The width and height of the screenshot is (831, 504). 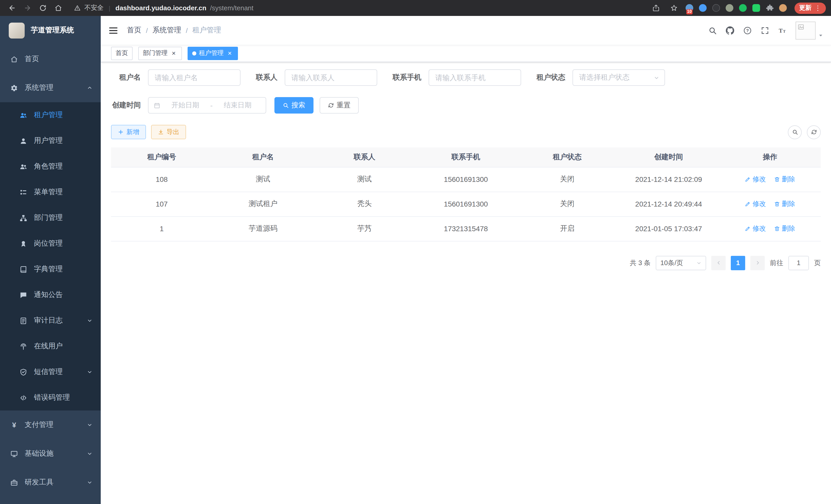 I want to click on refresh-icon, so click(x=814, y=132).